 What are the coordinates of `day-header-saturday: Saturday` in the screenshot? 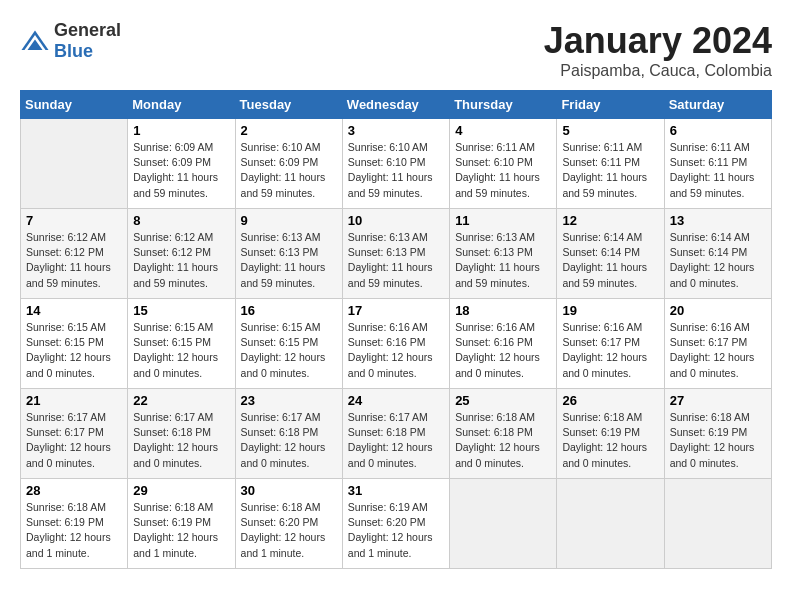 It's located at (718, 105).